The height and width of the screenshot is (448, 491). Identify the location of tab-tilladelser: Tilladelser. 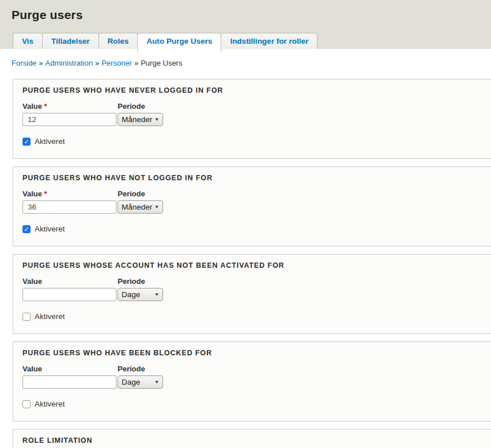
(70, 41).